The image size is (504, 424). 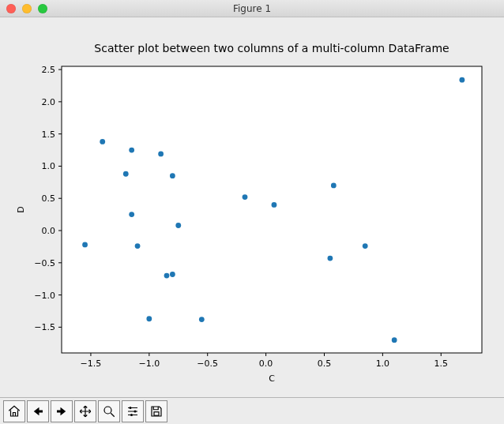 I want to click on y-tick-label: 2.5, so click(x=49, y=69).